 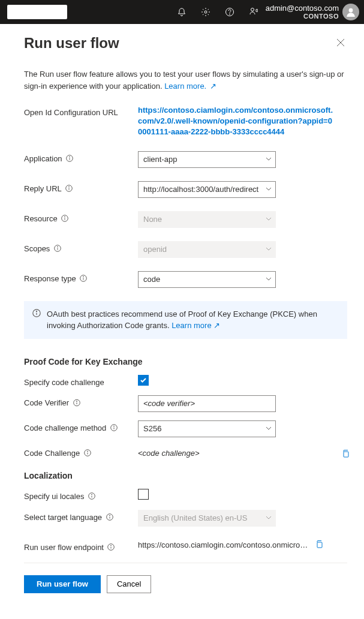 I want to click on code-challenge-value: <code challenge>, so click(x=242, y=452).